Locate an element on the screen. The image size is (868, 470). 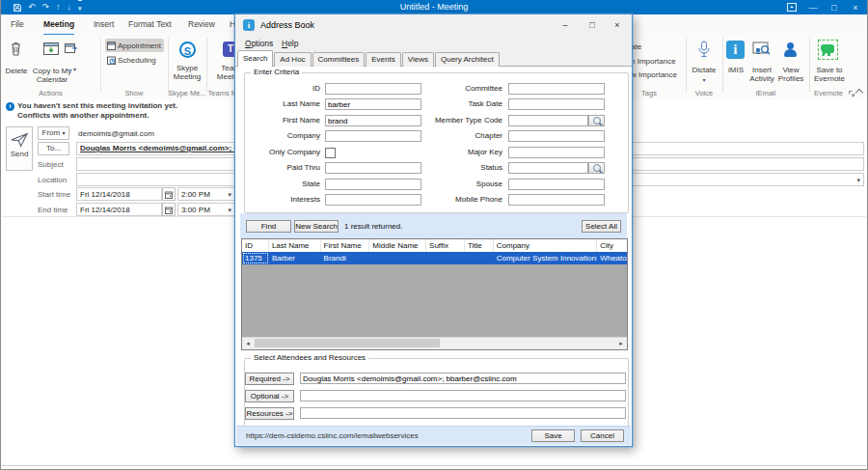
resources-field is located at coordinates (463, 413).